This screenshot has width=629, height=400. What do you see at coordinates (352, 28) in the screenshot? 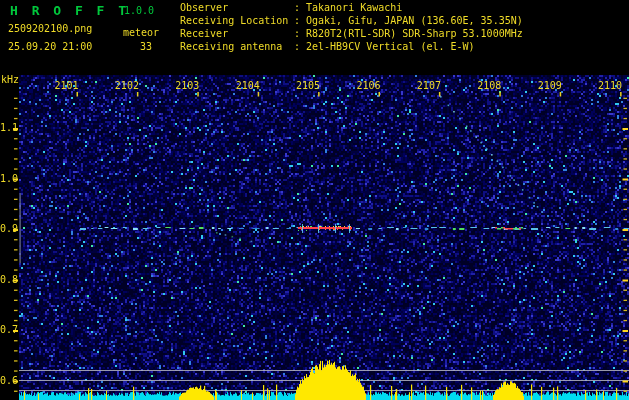
I see `station-info: Observer:Takanori KawachiReceiving Locat…` at bounding box center [352, 28].